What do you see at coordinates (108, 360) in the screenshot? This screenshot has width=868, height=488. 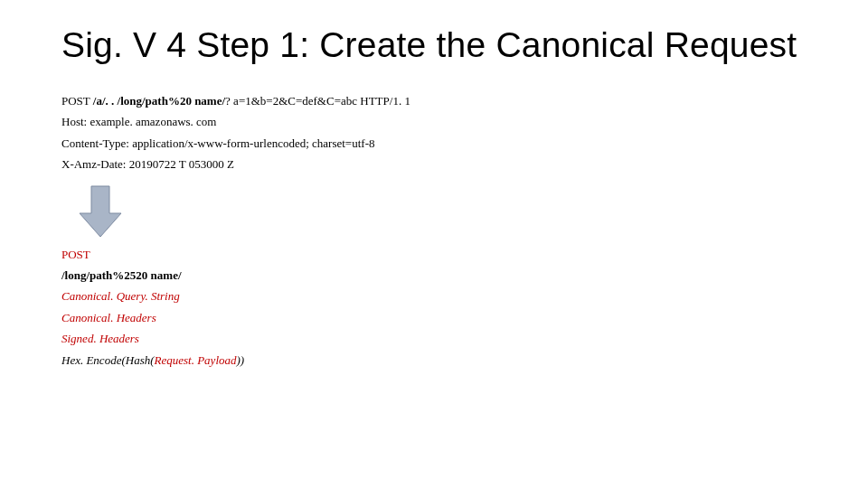 I see `hexencode-hash-open: Hex. Encode(Hash(` at bounding box center [108, 360].